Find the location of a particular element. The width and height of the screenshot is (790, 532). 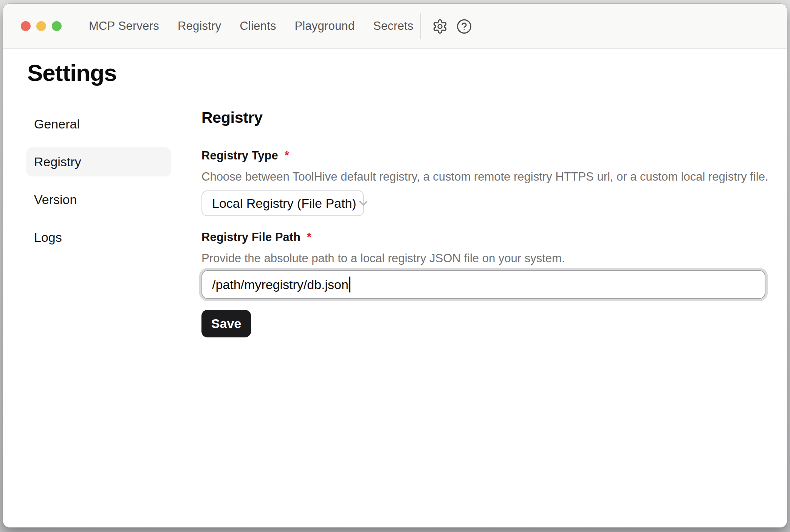

minimize-window-button is located at coordinates (41, 26).